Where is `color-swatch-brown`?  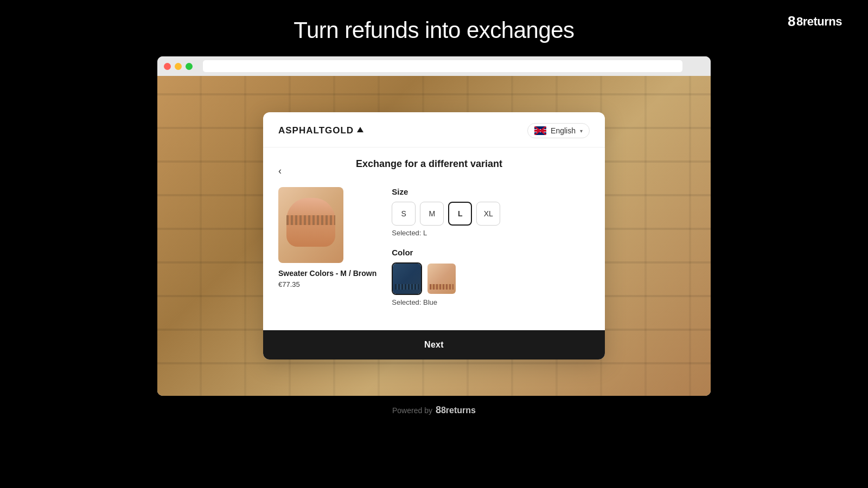 color-swatch-brown is located at coordinates (442, 279).